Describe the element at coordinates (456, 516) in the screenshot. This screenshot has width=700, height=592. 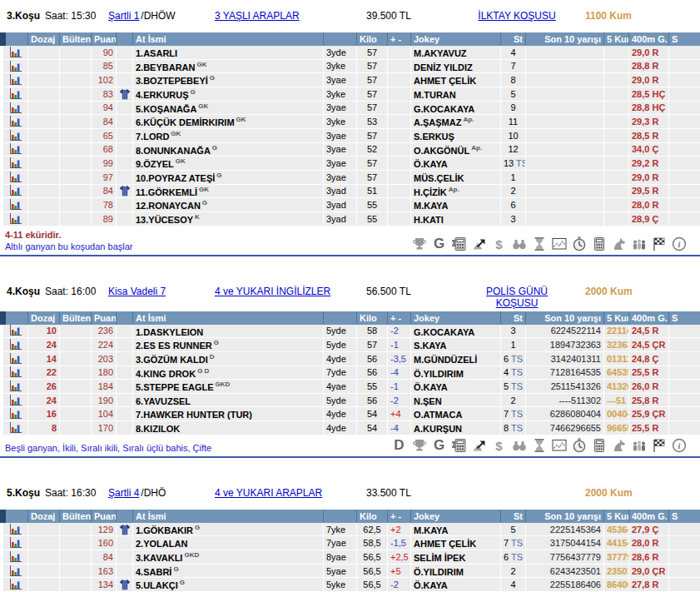
I see `column-header: Jokey` at that location.